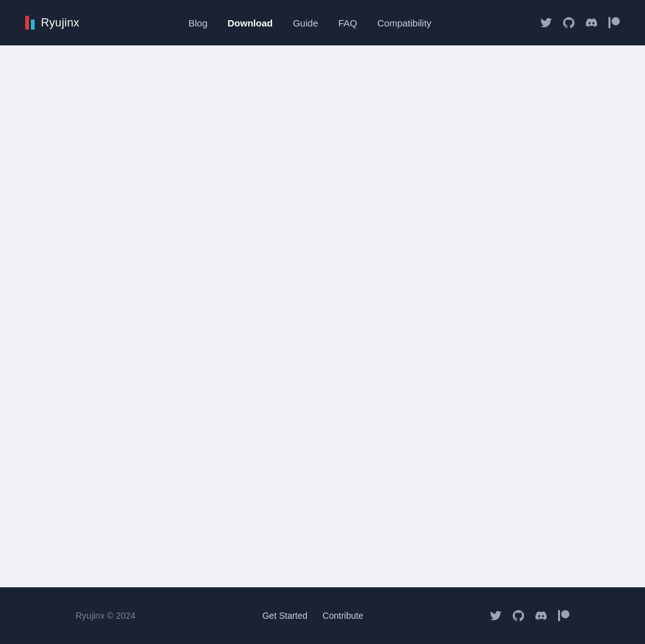 The height and width of the screenshot is (644, 645). I want to click on patreon-icon, so click(614, 23).